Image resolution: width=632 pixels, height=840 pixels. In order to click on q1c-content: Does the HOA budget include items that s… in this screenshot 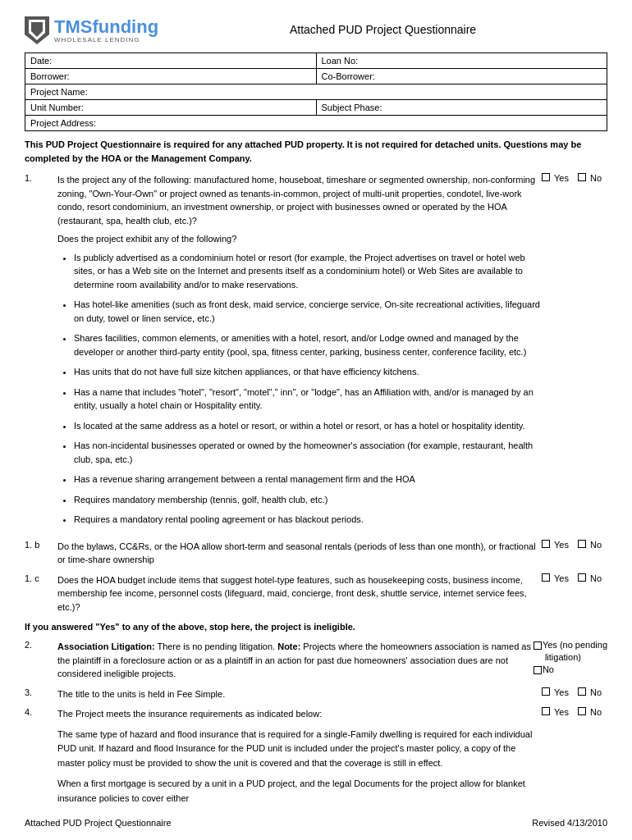, I will do `click(300, 594)`.